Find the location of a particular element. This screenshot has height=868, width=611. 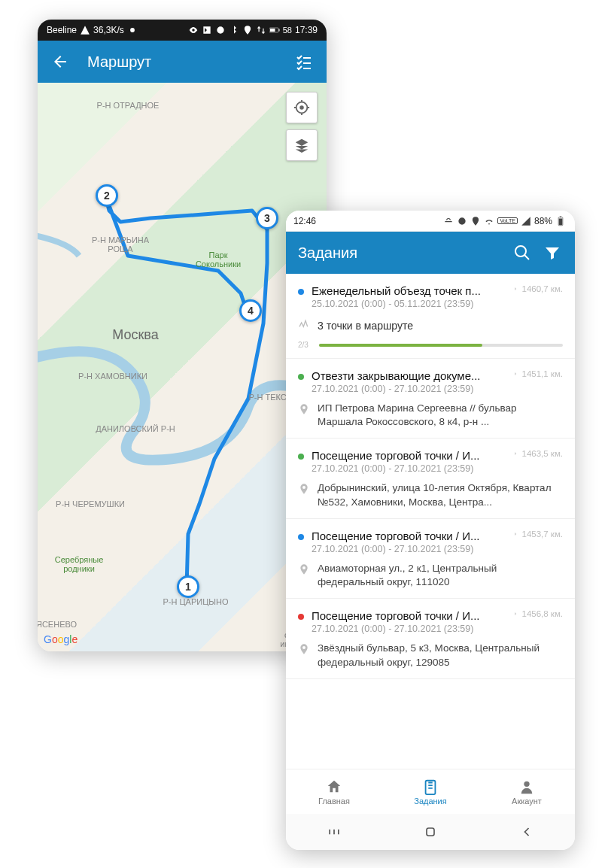

carrier-label: Beeline is located at coordinates (62, 30).